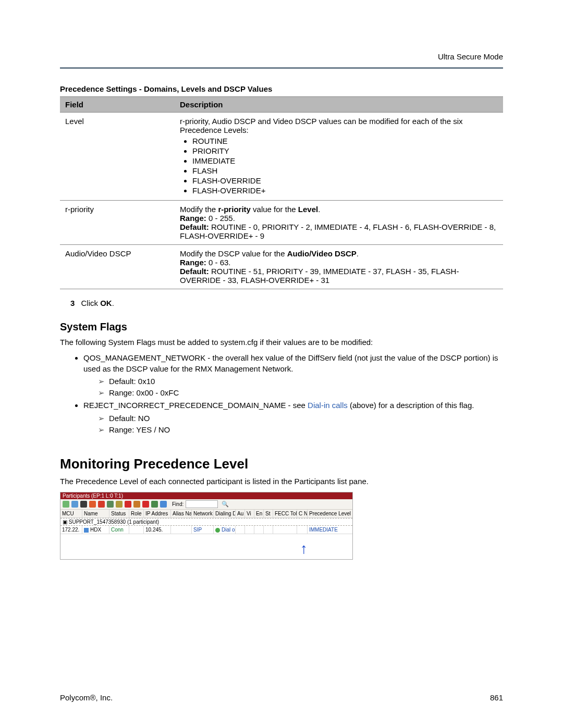  What do you see at coordinates (119, 529) in the screenshot?
I see `cell-status: Conn` at bounding box center [119, 529].